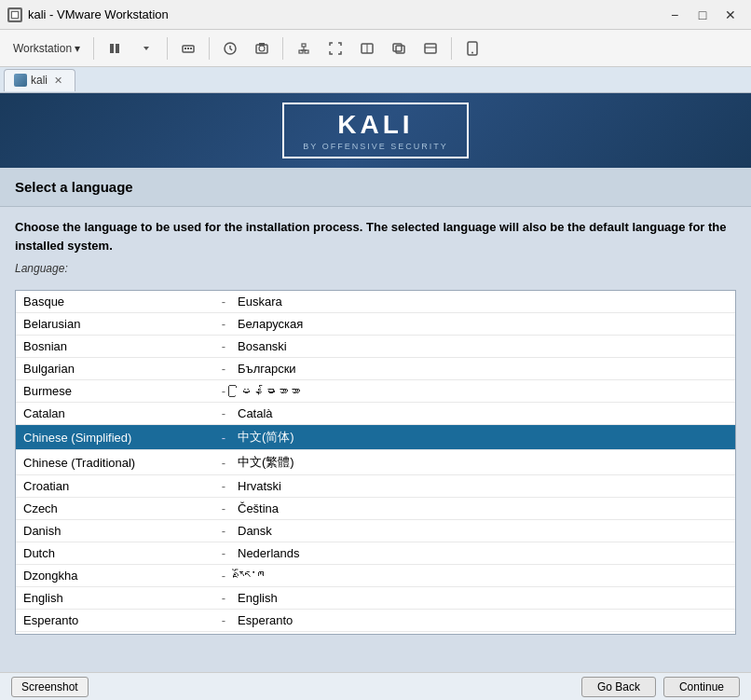  Describe the element at coordinates (376, 576) in the screenshot. I see `language-row: Dzongkha-རྫོང་ཁ` at that location.